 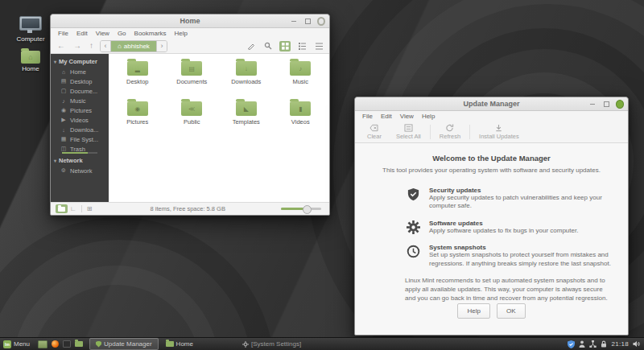 What do you see at coordinates (192, 79) in the screenshot?
I see `folder-item: ▤ Documents` at bounding box center [192, 79].